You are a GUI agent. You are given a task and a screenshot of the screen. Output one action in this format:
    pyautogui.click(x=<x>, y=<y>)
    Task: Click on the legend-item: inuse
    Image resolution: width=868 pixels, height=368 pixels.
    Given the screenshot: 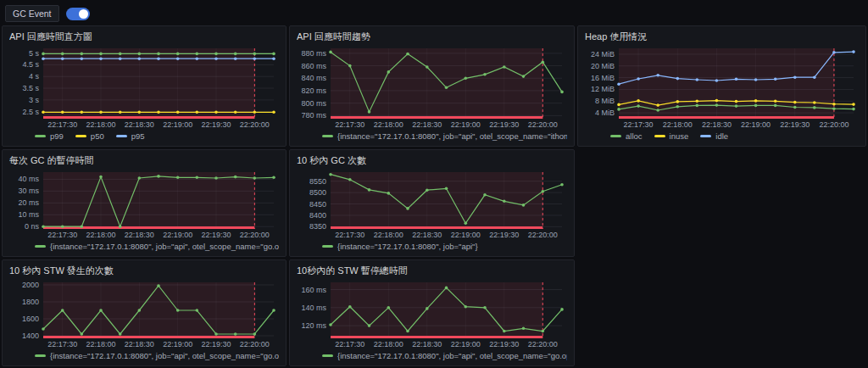 What is the action you would take?
    pyautogui.click(x=671, y=136)
    